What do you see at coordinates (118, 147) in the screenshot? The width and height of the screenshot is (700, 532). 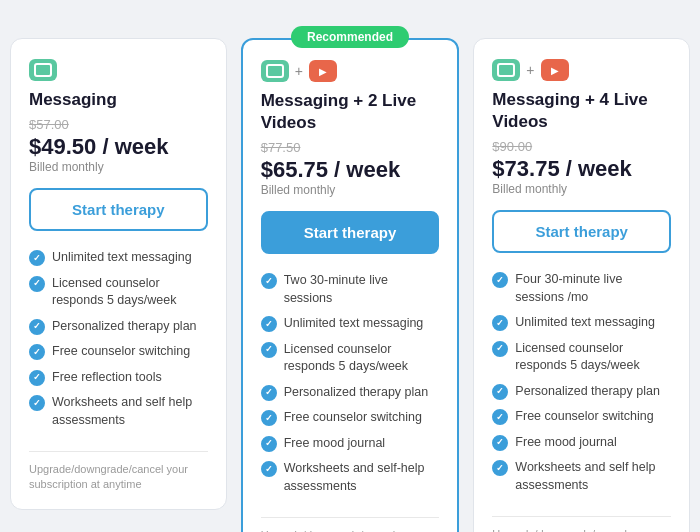 I see `current-price: $49.50 / week` at bounding box center [118, 147].